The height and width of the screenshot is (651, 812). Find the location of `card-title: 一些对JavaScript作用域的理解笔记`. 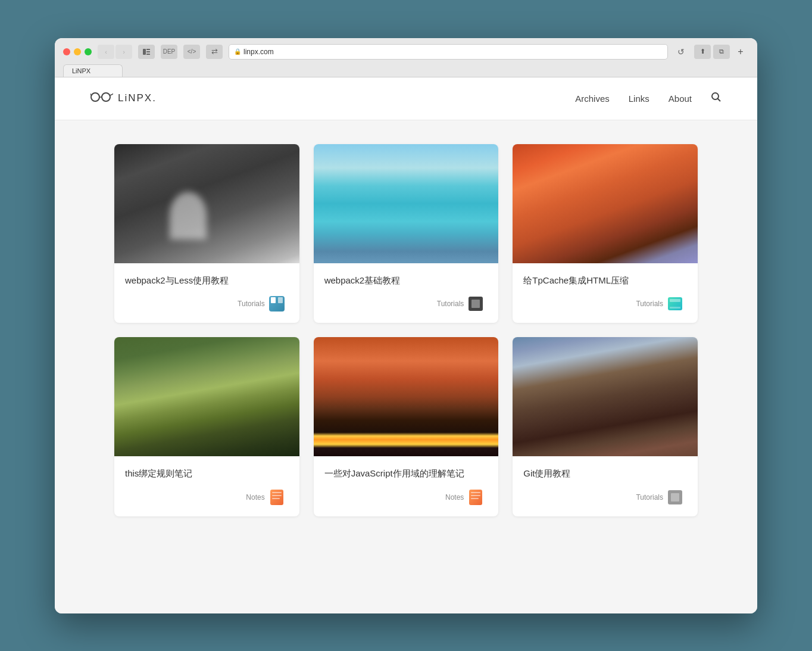

card-title: 一些对JavaScript作用域的理解笔记 is located at coordinates (406, 474).